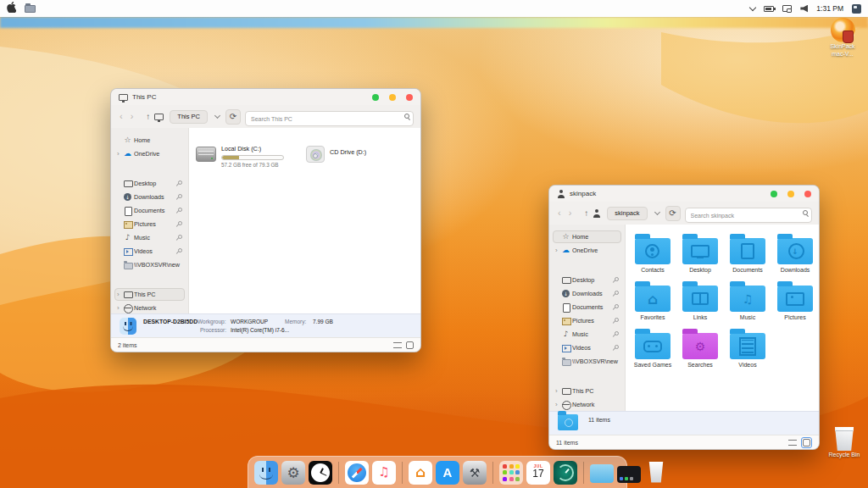  Describe the element at coordinates (336, 156) in the screenshot. I see `drive-cd-d: CD Drive (D:)` at that location.